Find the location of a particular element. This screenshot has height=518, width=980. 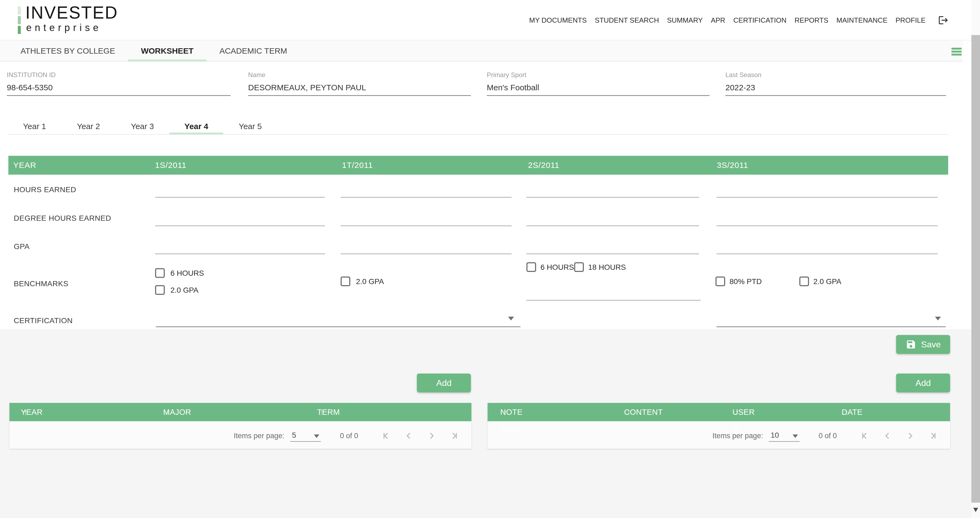

add-note-button: Add is located at coordinates (923, 383).